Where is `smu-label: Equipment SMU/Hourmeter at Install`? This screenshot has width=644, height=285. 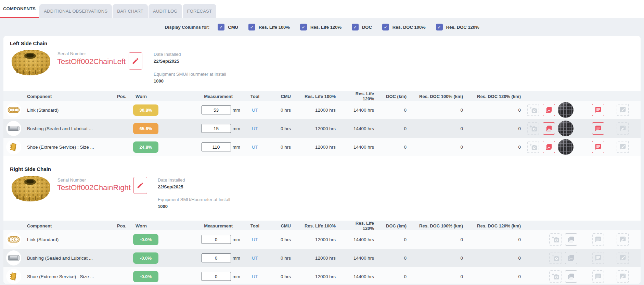
smu-label: Equipment SMU/Hourmeter at Install is located at coordinates (190, 74).